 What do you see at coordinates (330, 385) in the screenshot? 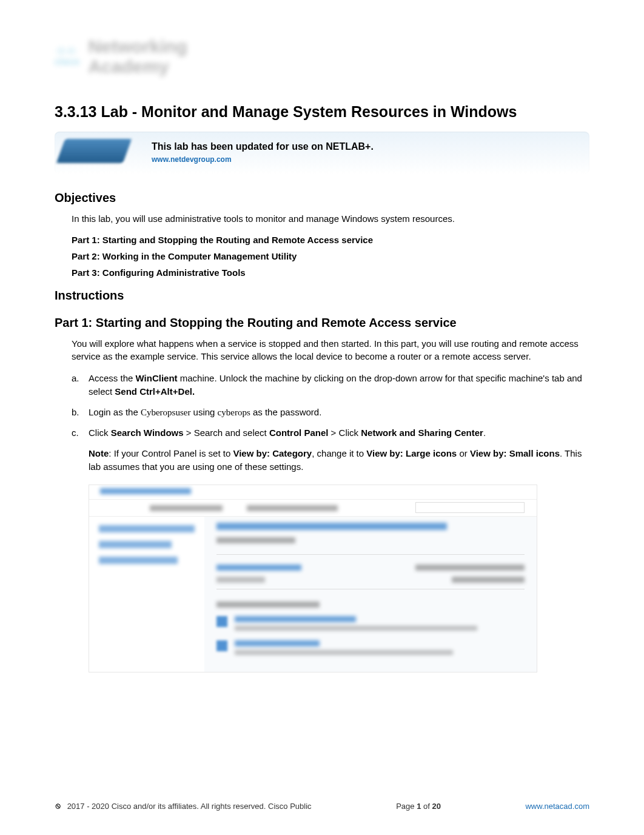
I see `step-a: a. Access the WinClient machine. Unlock …` at bounding box center [330, 385].